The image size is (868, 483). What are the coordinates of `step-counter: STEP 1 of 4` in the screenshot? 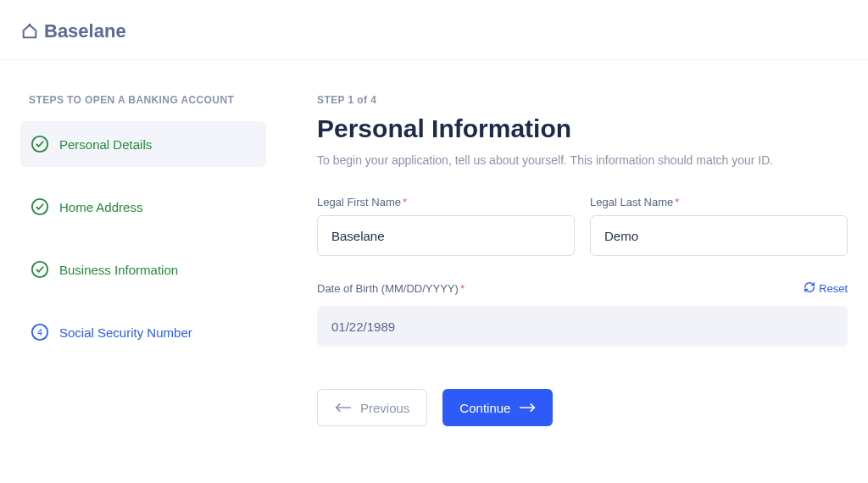 It's located at (582, 100).